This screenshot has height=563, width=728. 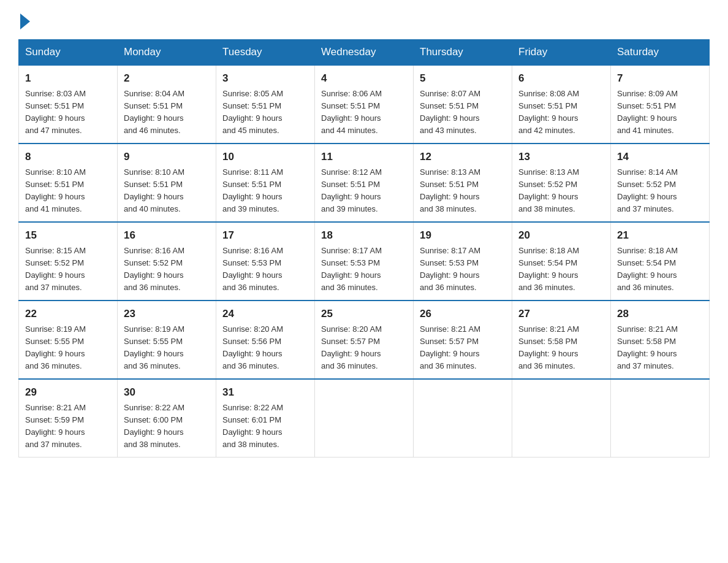 What do you see at coordinates (167, 183) in the screenshot?
I see `table-row: 9Sunrise: 8:10 AMSunset: 5:51 PMDaylight…` at bounding box center [167, 183].